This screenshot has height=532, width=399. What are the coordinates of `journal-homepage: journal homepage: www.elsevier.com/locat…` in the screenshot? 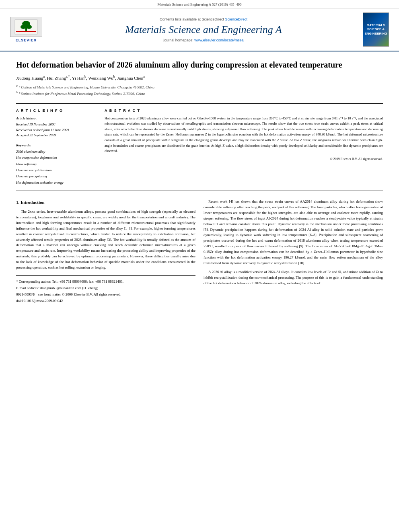 It's located at (204, 40).